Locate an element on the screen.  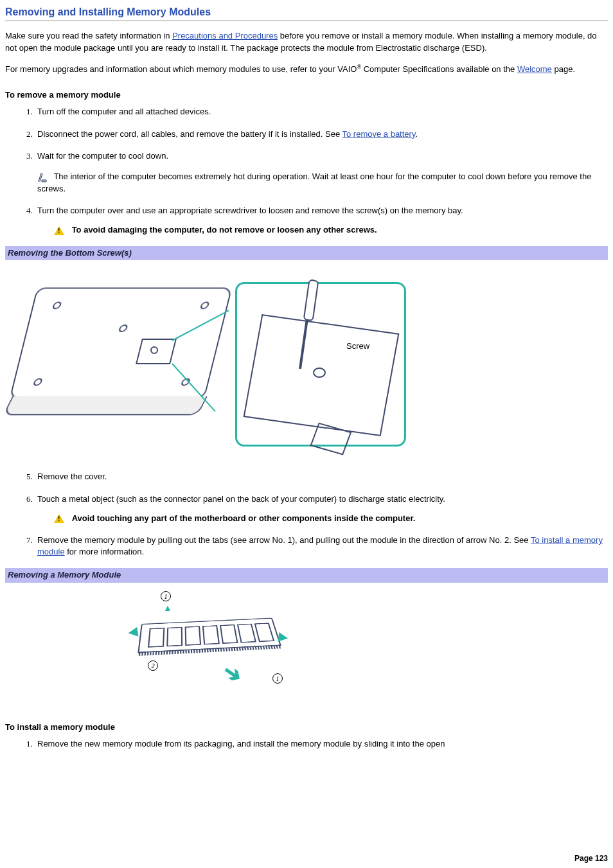
callout-2: 2 is located at coordinates (153, 666).